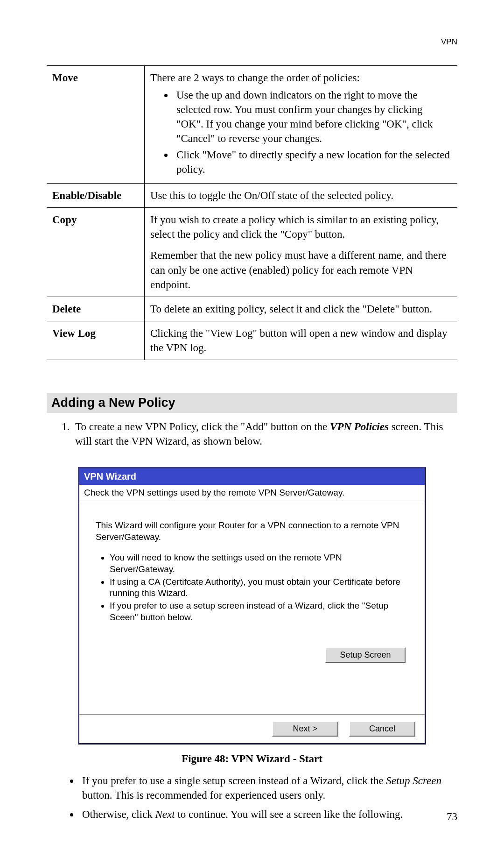  I want to click on row-label-viewlog: View Log, so click(96, 340).